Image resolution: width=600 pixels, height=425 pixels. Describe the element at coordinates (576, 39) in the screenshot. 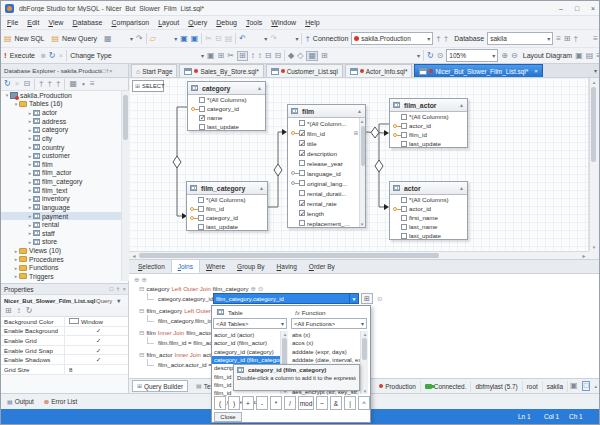

I see `compare-icon: †` at that location.